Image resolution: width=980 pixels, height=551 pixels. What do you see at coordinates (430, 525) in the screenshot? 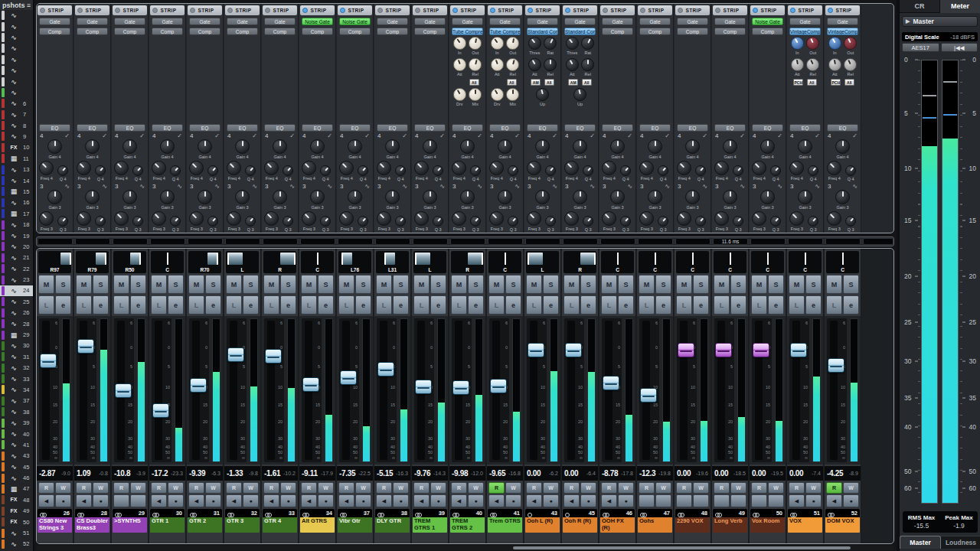
I see `channel-name: TREM GTRS 1` at bounding box center [430, 525].